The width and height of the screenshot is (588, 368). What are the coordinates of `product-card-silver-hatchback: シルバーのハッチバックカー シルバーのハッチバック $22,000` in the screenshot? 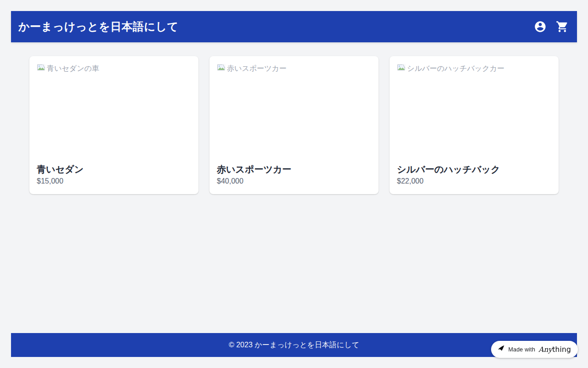 It's located at (474, 125).